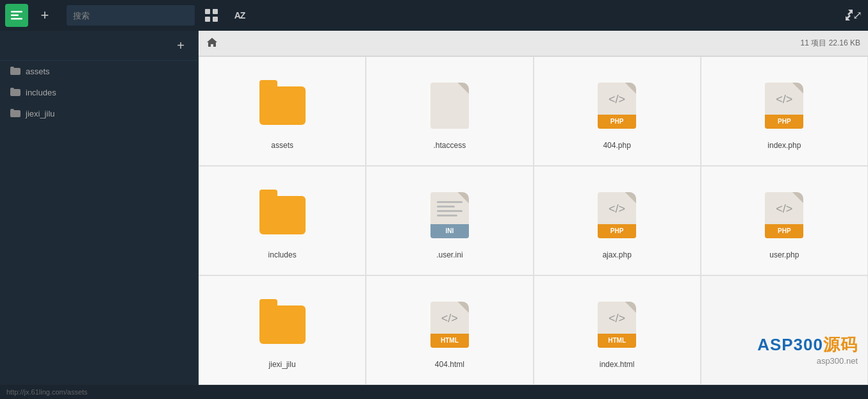  I want to click on file-cell-userini: INI .user.ini, so click(450, 220).